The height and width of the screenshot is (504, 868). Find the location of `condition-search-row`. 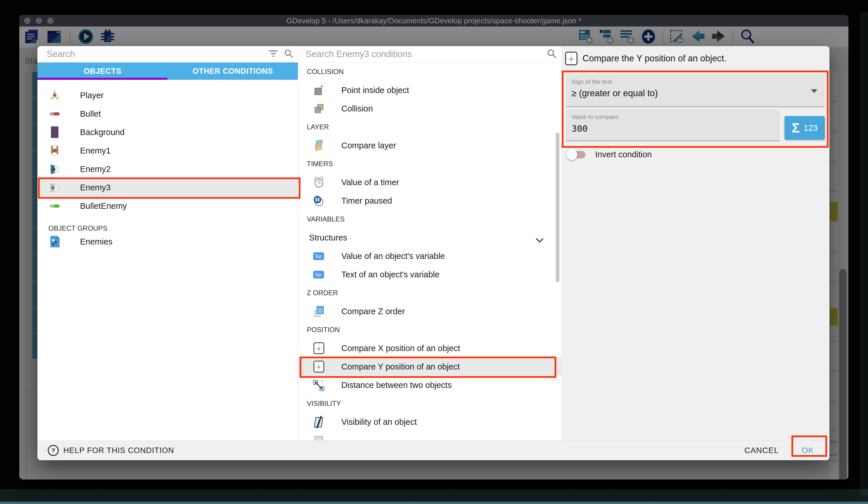

condition-search-row is located at coordinates (430, 54).